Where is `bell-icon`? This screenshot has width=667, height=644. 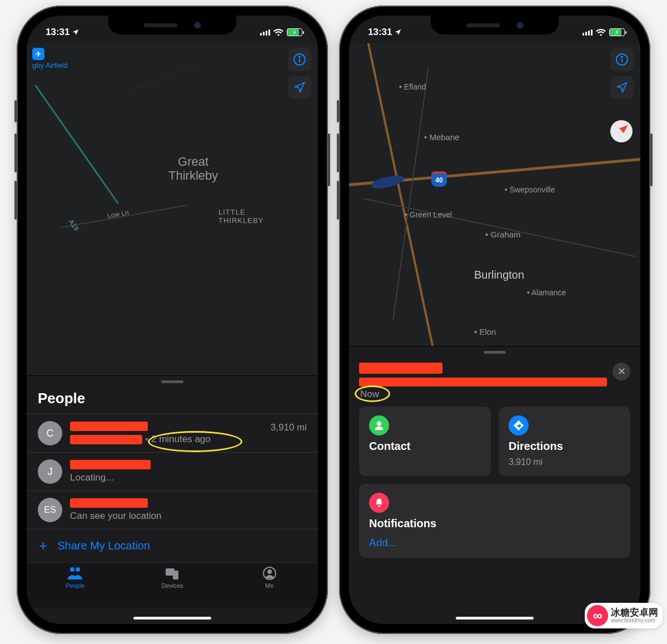
bell-icon is located at coordinates (379, 503).